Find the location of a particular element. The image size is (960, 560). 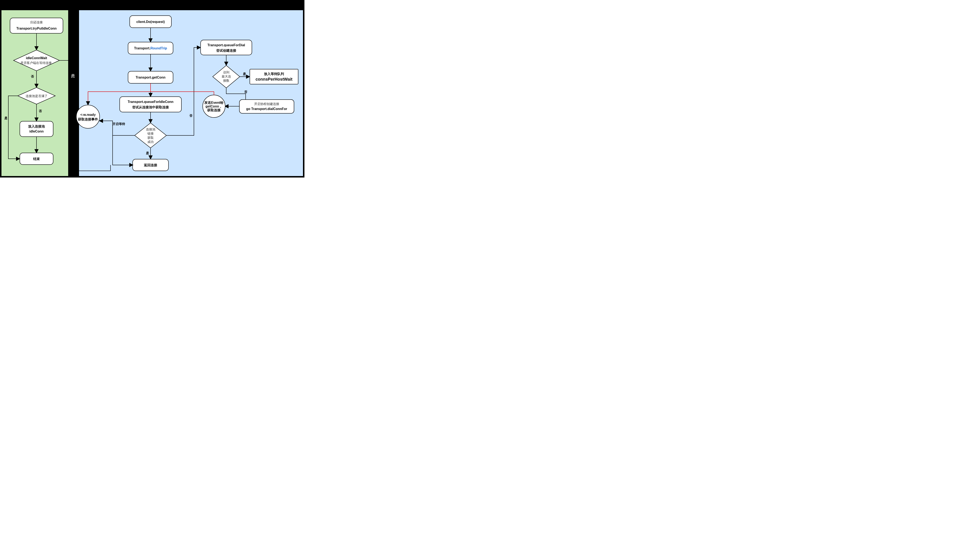

poolok-4: 成功 is located at coordinates (150, 142).